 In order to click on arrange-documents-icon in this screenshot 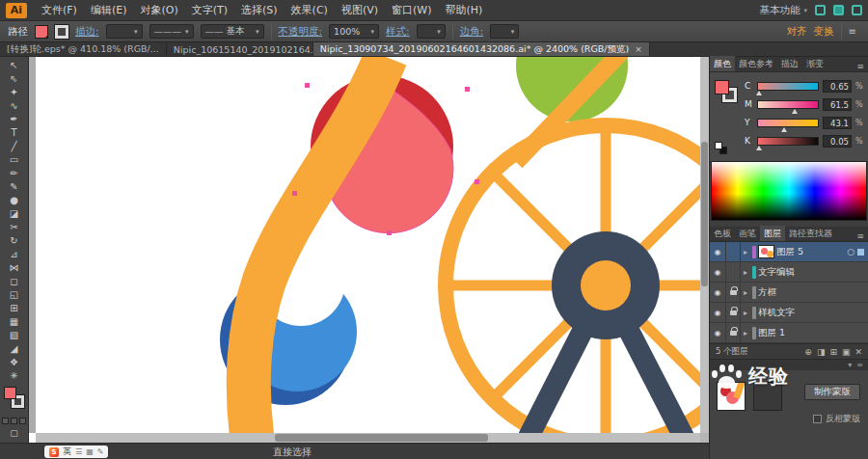, I will do `click(820, 10)`.